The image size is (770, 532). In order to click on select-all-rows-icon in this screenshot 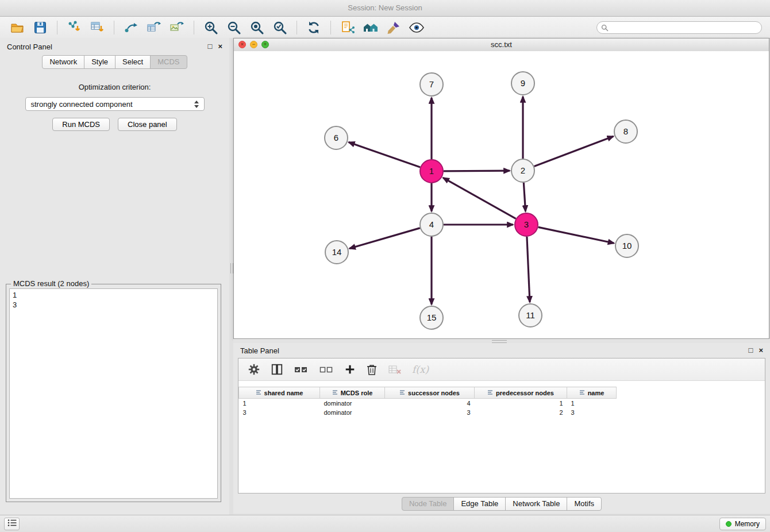, I will do `click(301, 369)`.